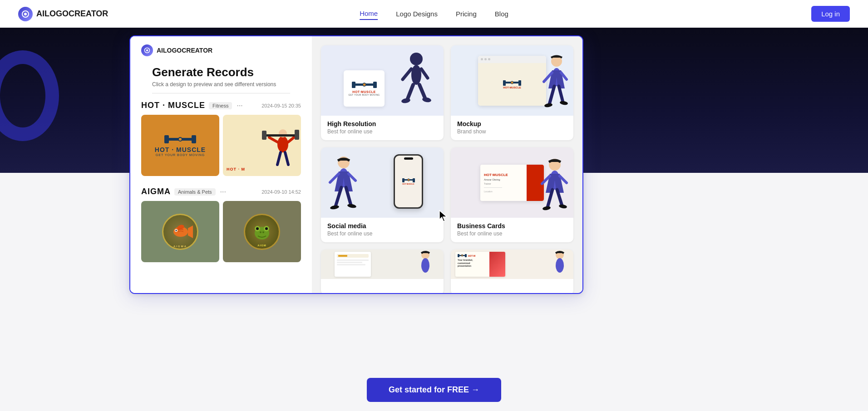 This screenshot has width=868, height=411. What do you see at coordinates (554, 187) in the screenshot?
I see `bizcard-person-svg` at bounding box center [554, 187].